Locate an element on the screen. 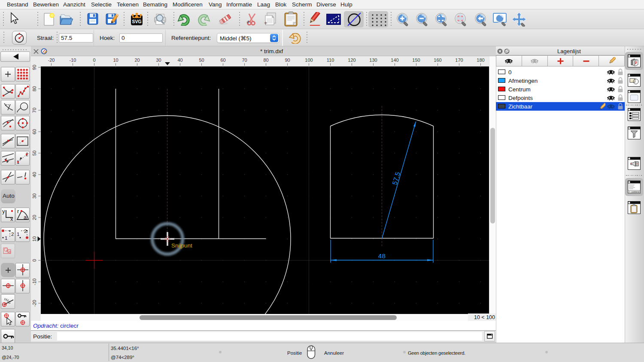 The image size is (644, 362). svg-text: 120 is located at coordinates (352, 60).